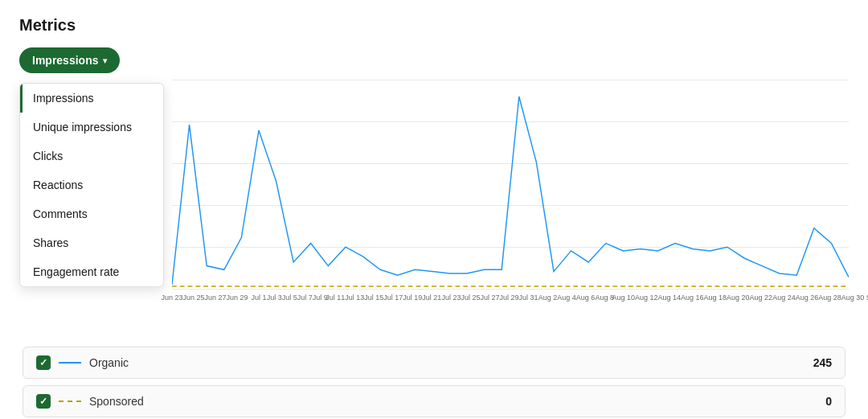 The height and width of the screenshot is (419, 868). What do you see at coordinates (259, 298) in the screenshot?
I see `x-axis-label: Jul 1` at bounding box center [259, 298].